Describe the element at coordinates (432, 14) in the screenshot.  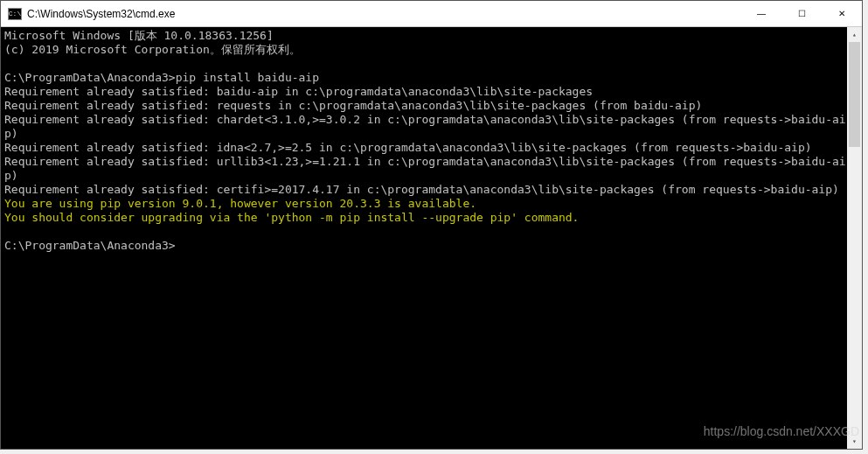
I see `titlebar: C:\ C:\Windows\System32\cmd.exe — ☐ ✕` at that location.